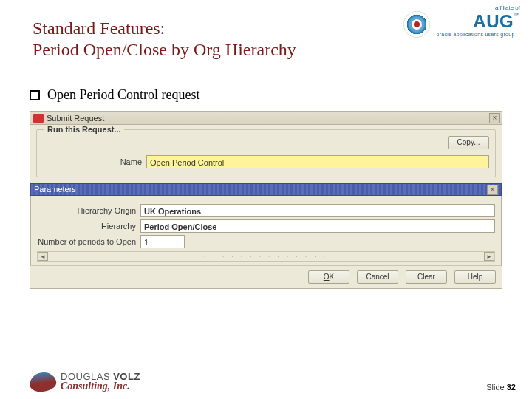 This screenshot has height=399, width=532. What do you see at coordinates (468, 143) in the screenshot?
I see `copy-button: Copy...` at bounding box center [468, 143].